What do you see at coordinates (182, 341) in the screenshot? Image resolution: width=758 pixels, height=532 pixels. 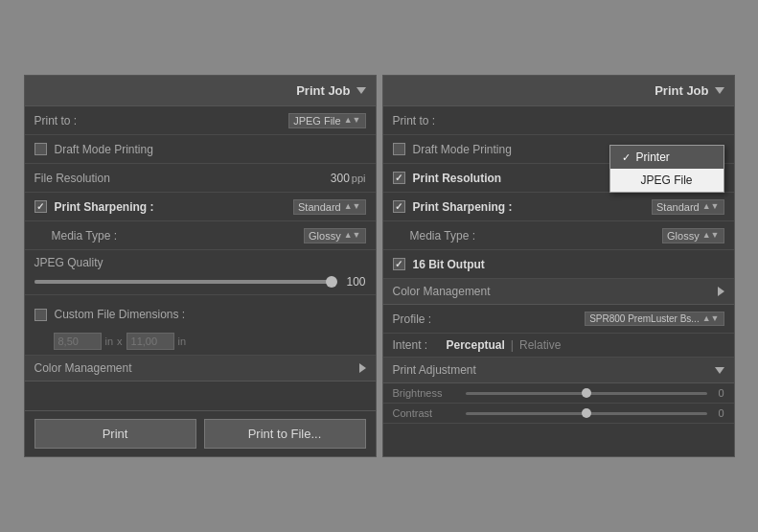 I see `dim-unit-h: in` at bounding box center [182, 341].